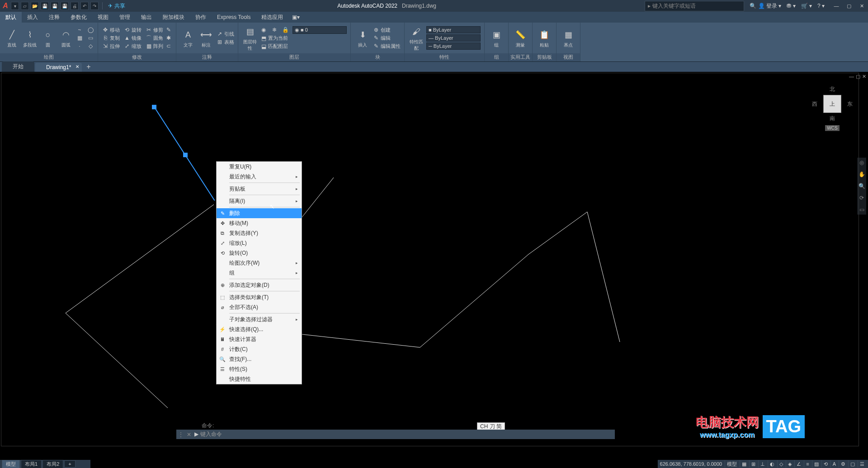 The height and width of the screenshot is (468, 868). Describe the element at coordinates (259, 359) in the screenshot. I see `cm-find: 🔍查找(F)...` at that location.